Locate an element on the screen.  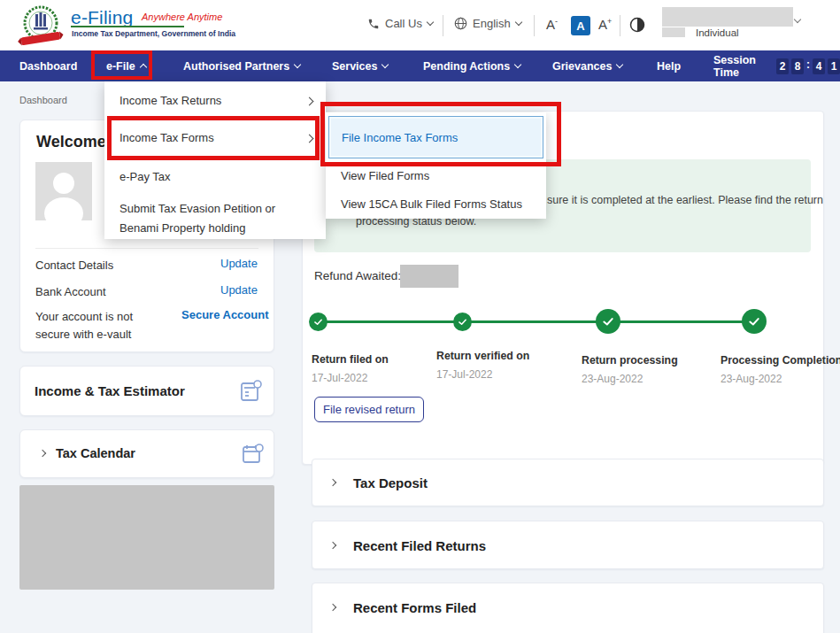
language-menu: English is located at coordinates (488, 23).